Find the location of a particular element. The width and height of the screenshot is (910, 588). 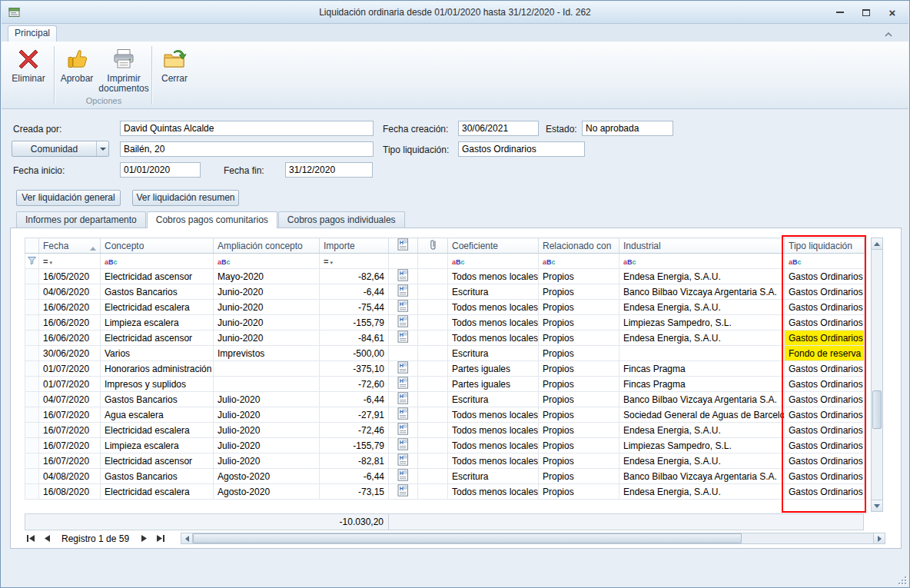

filter-cell-importe: =▾ is located at coordinates (354, 261).